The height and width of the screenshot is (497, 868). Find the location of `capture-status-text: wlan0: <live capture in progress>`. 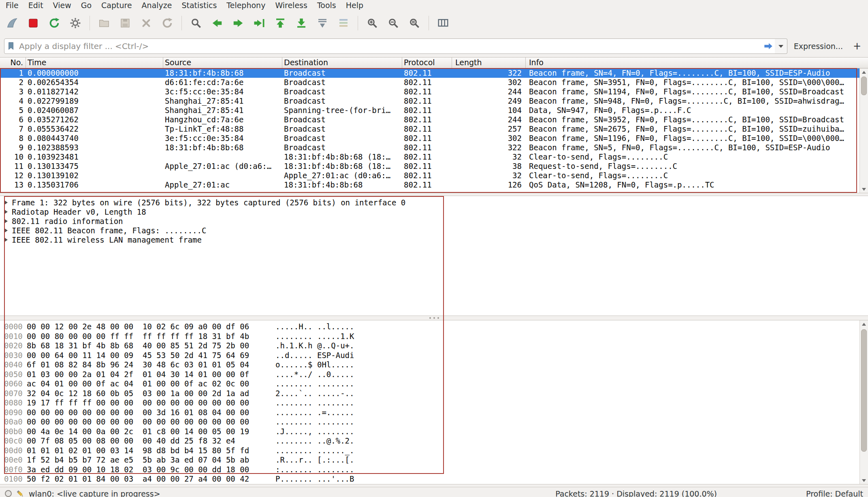

capture-status-text: wlan0: <live capture in progress> is located at coordinates (95, 493).